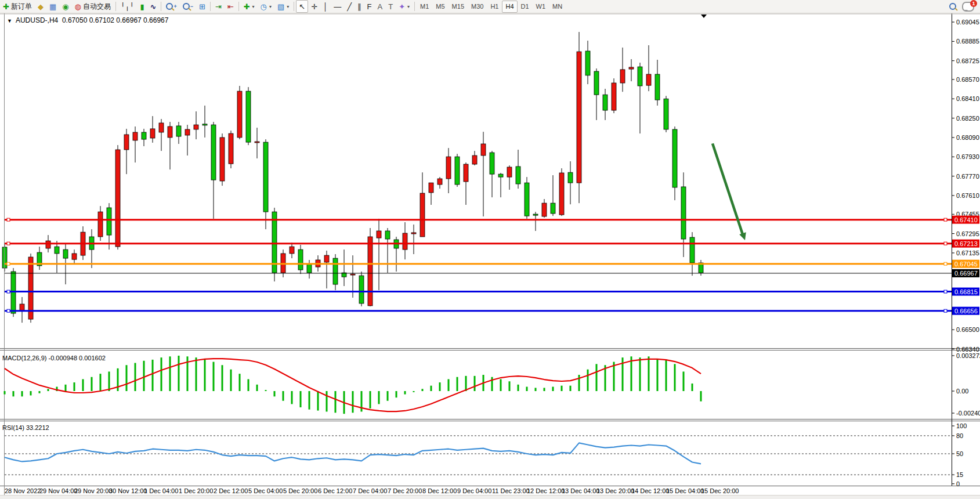  Describe the element at coordinates (425, 7) in the screenshot. I see `timeframe-m1: M1` at that location.